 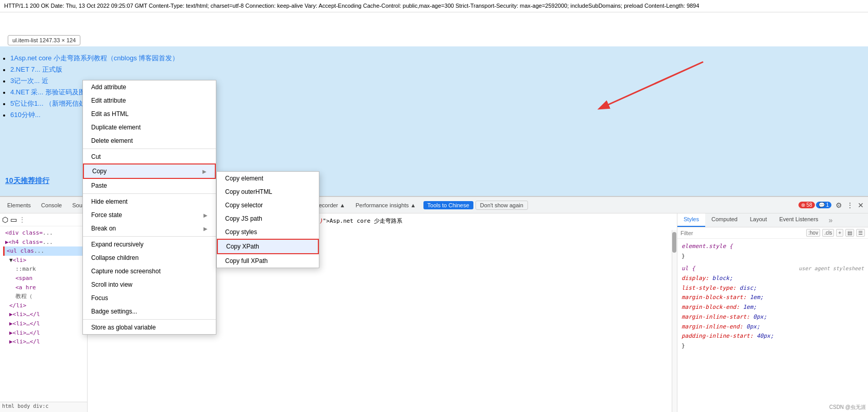 I want to click on copy-submenu: Copy element Copy outerHTML Copy selecto…, so click(x=268, y=220).